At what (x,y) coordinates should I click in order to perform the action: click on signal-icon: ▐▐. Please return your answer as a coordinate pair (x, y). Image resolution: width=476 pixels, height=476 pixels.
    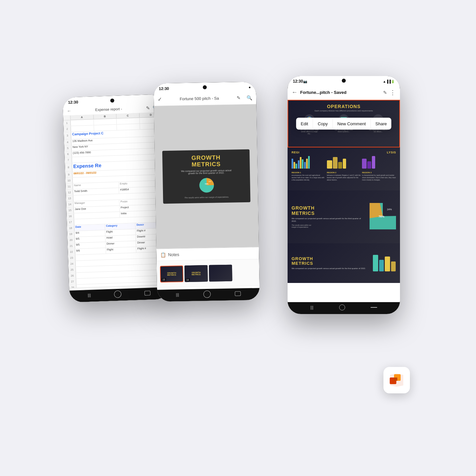
    Looking at the image, I should click on (388, 81).